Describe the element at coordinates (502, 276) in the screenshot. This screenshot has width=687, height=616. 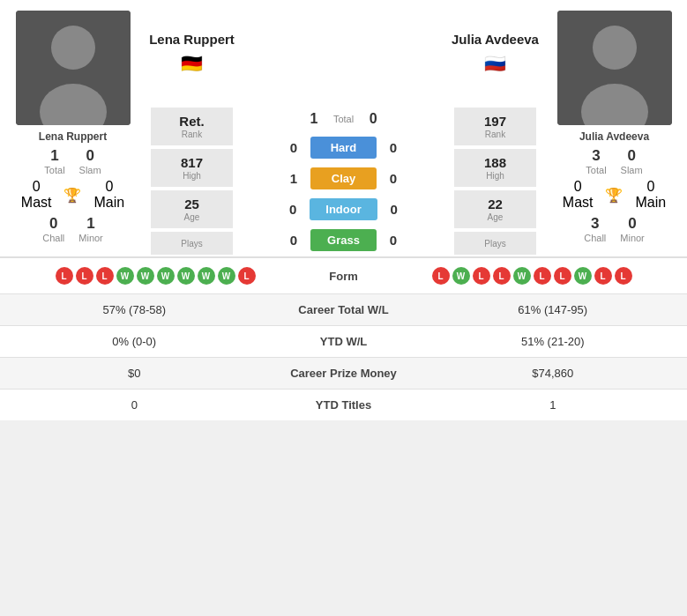
I see `right-form-4: L` at that location.